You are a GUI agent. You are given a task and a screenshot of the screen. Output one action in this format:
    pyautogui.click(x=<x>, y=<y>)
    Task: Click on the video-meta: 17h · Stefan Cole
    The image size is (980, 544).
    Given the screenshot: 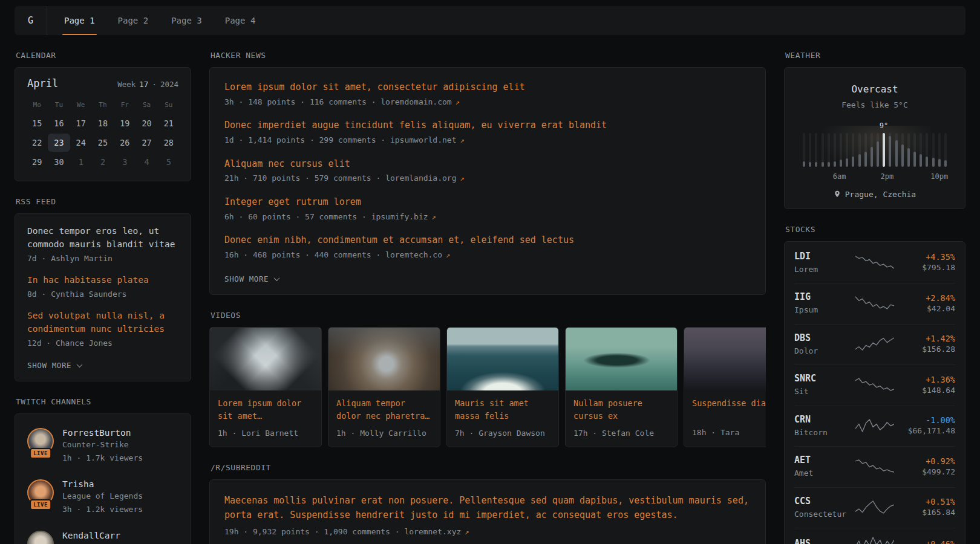 What is the action you would take?
    pyautogui.click(x=621, y=433)
    